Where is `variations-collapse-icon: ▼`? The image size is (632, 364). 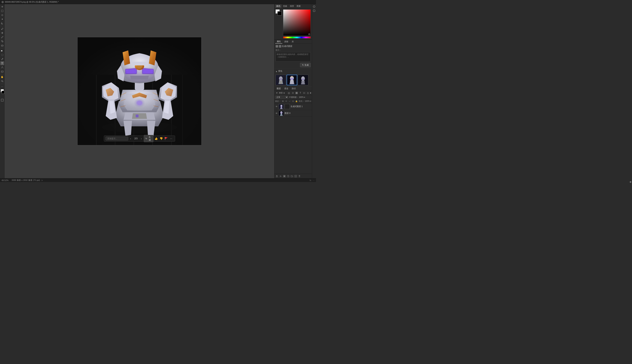 variations-collapse-icon: ▼ is located at coordinates (276, 72).